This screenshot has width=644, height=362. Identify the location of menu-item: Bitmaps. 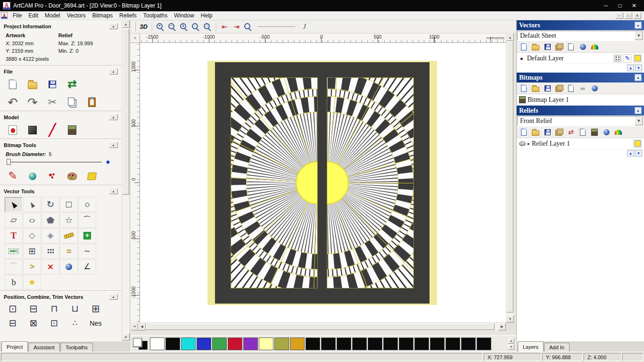
(103, 16).